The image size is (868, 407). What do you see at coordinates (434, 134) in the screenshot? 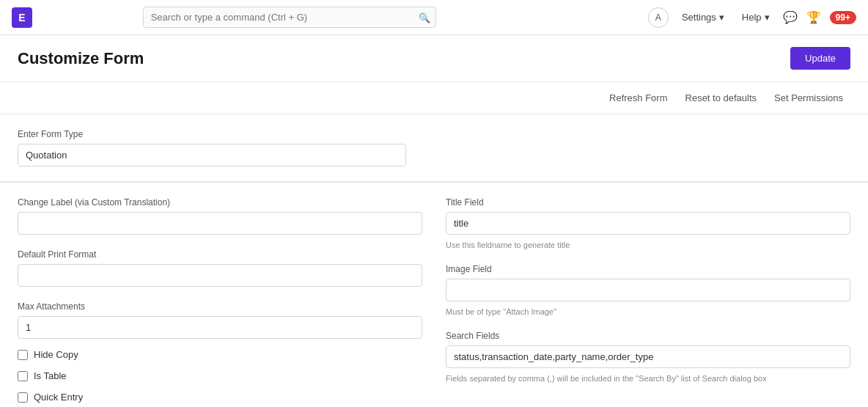
I see `form-type-label: Enter Form Type` at bounding box center [434, 134].